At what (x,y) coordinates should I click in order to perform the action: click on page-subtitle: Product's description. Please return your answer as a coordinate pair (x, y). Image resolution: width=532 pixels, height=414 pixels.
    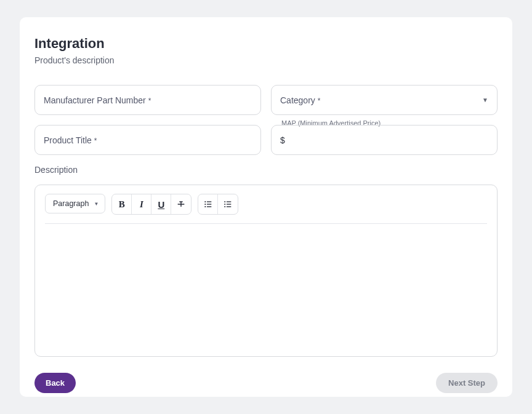
    Looking at the image, I should click on (266, 60).